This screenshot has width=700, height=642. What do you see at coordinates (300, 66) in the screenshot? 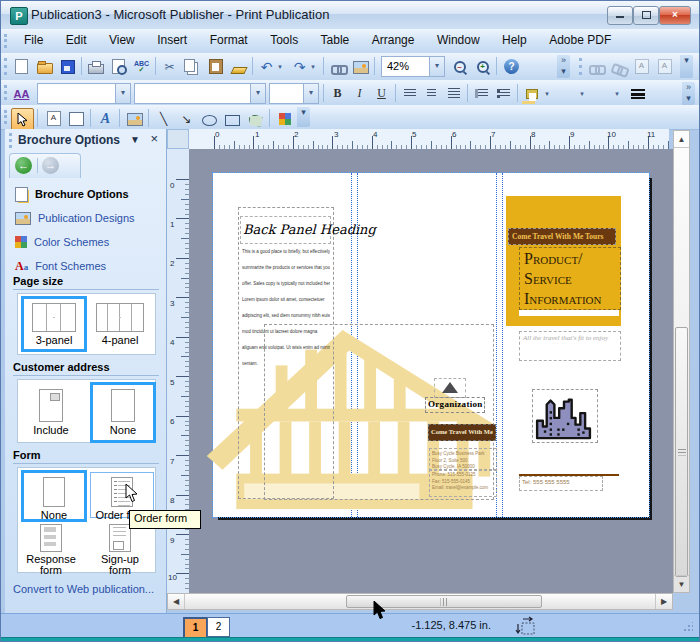
I see `redo-button: ↷` at bounding box center [300, 66].